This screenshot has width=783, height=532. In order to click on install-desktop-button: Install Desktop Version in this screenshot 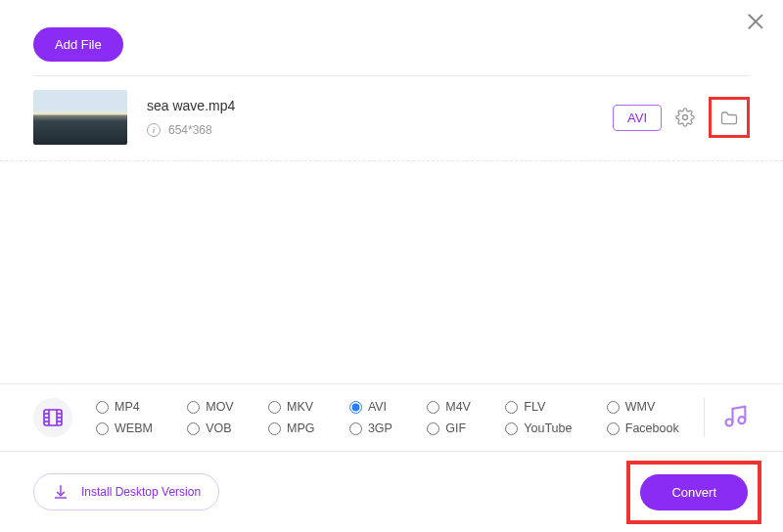, I will do `click(126, 492)`.